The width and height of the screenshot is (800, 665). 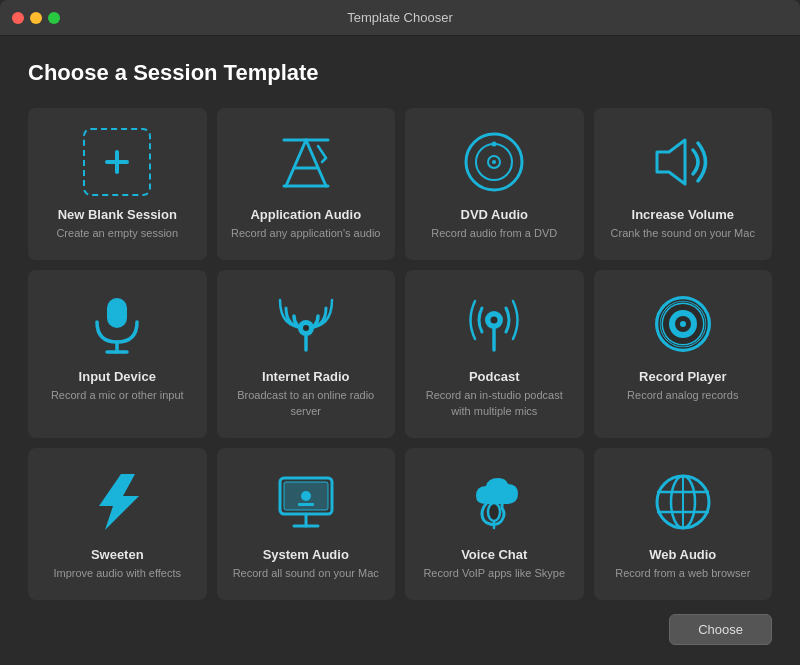 What do you see at coordinates (306, 324) in the screenshot?
I see `card-icon-internet-radio` at bounding box center [306, 324].